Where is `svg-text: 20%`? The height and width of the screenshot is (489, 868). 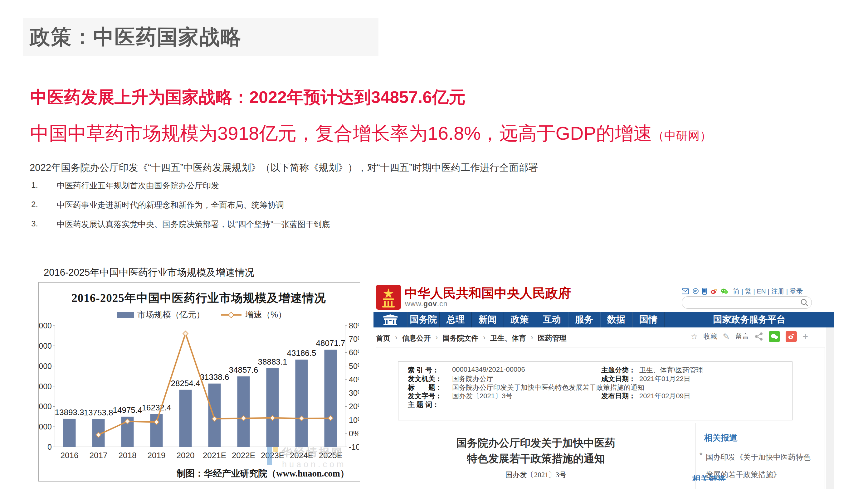 svg-text: 20% is located at coordinates (354, 406).